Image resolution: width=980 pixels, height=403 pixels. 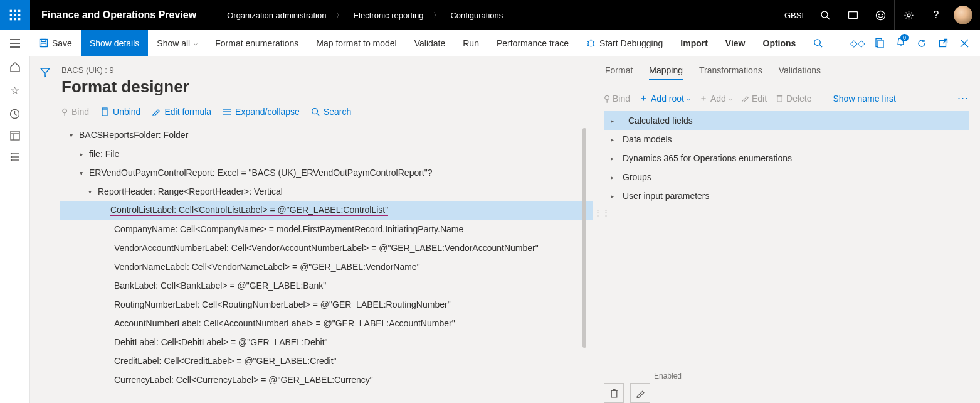 What do you see at coordinates (326, 267) in the screenshot?
I see `tree-node: VendorNameLabel: Cell<VendorNameLabel> =…` at bounding box center [326, 267].